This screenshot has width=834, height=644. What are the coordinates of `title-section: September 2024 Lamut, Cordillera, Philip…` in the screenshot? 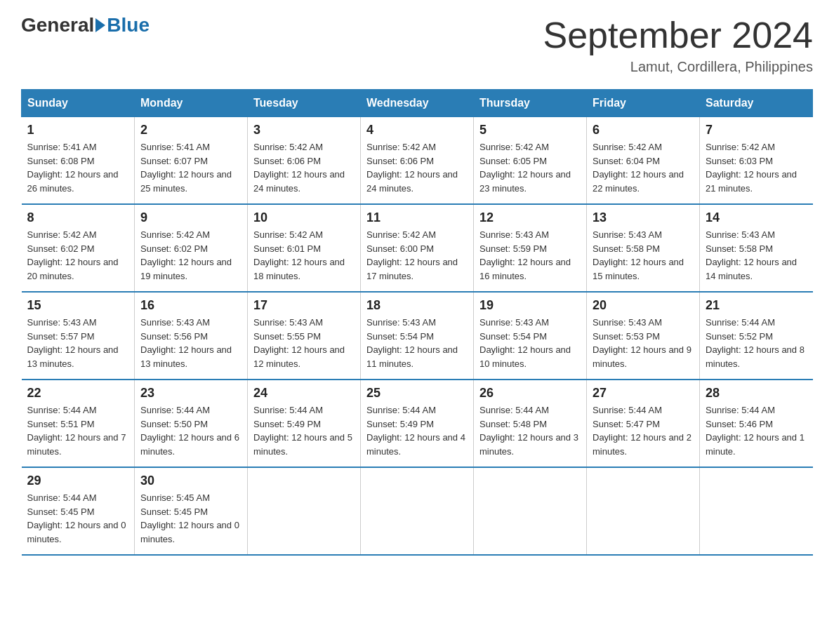 It's located at (678, 45).